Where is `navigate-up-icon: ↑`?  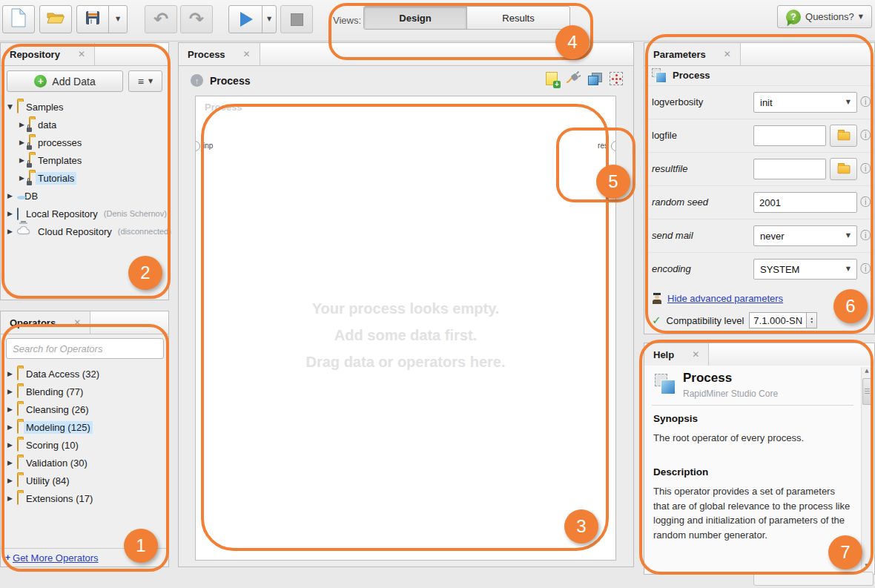 navigate-up-icon: ↑ is located at coordinates (197, 80).